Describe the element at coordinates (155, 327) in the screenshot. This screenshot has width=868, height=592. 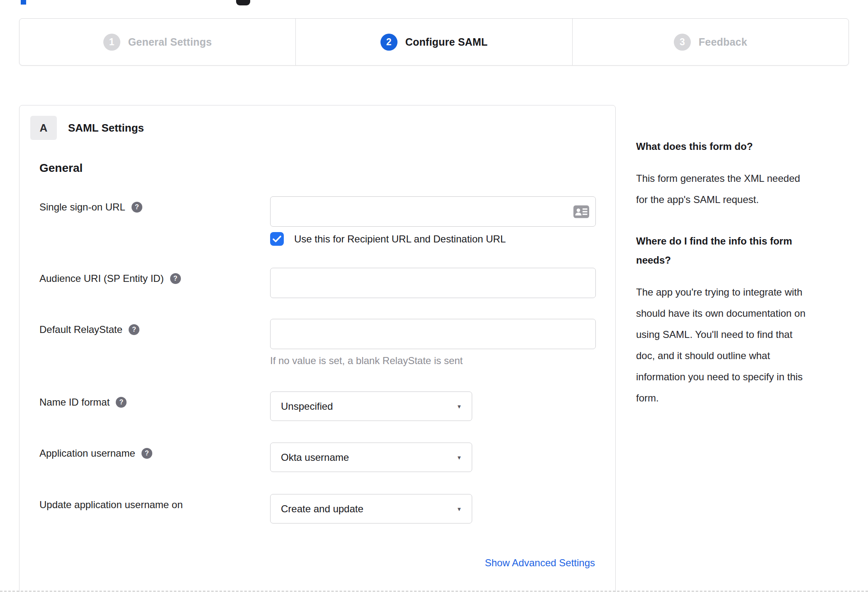
I see `default-relaystate-label: Default RelayState ?` at that location.